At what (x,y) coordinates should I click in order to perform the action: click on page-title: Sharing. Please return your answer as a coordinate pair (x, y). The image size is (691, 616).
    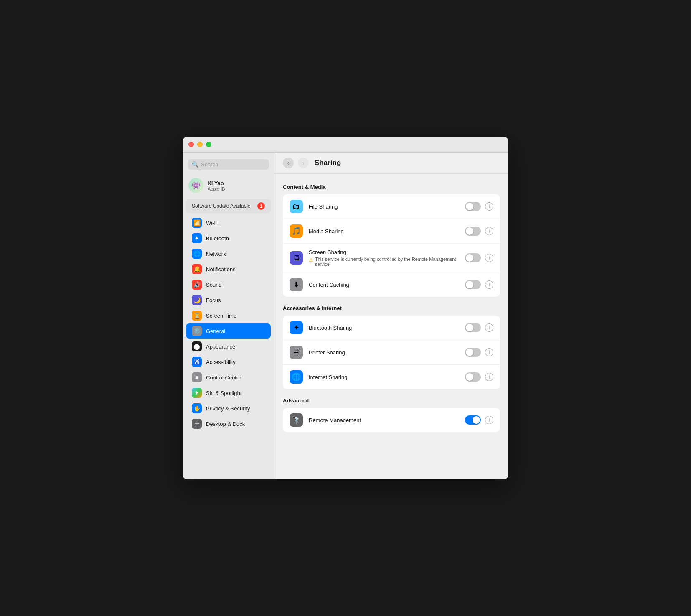
    Looking at the image, I should click on (328, 163).